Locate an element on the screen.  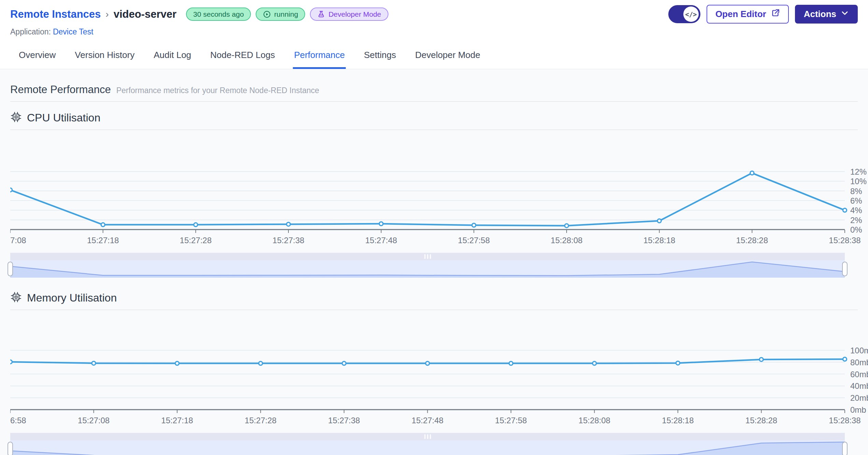
developer-mode-badge: Developer Mode is located at coordinates (349, 14).